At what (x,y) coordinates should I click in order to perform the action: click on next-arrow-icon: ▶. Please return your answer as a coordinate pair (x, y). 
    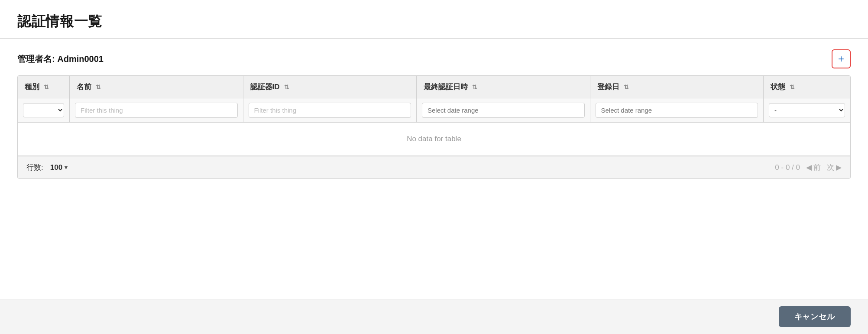
    Looking at the image, I should click on (839, 167).